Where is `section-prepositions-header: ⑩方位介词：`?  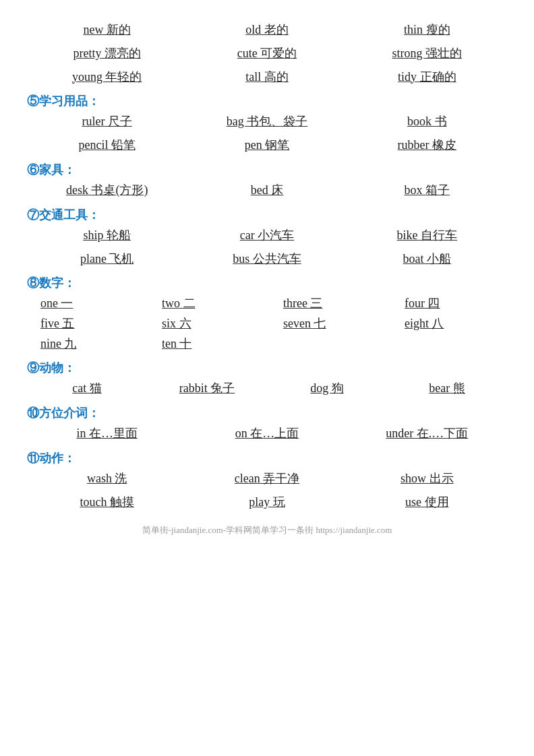
section-prepositions-header: ⑩方位介词： is located at coordinates (267, 413).